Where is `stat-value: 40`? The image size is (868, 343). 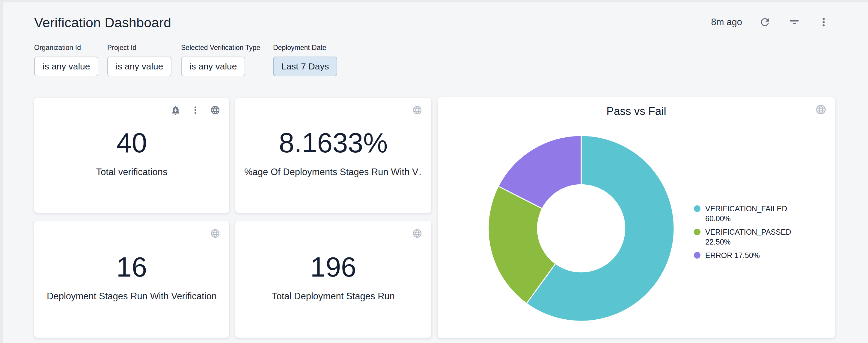
stat-value: 40 is located at coordinates (131, 143).